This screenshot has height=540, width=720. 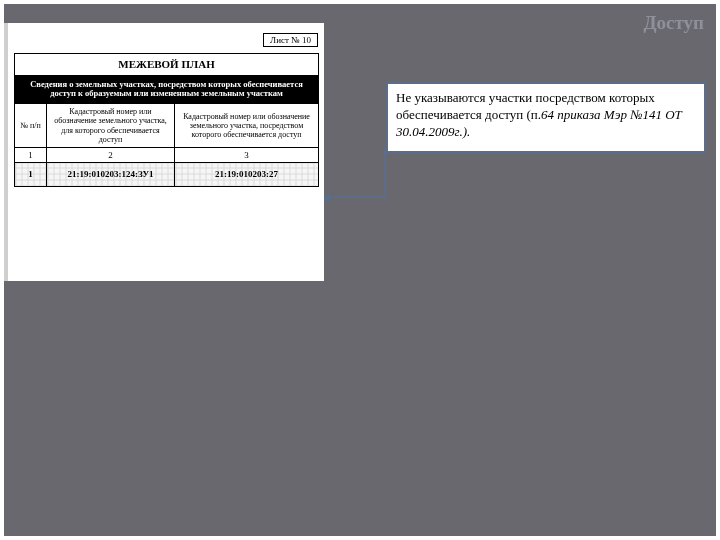 What do you see at coordinates (167, 154) in the screenshot?
I see `table-row: 1 2 3` at bounding box center [167, 154].